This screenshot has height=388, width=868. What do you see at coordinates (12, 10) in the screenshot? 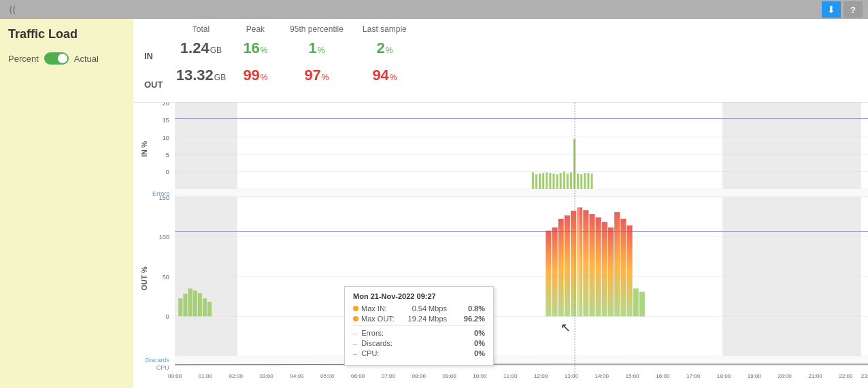
I see `collapse-icon: ⟨⟨` at bounding box center [12, 10].